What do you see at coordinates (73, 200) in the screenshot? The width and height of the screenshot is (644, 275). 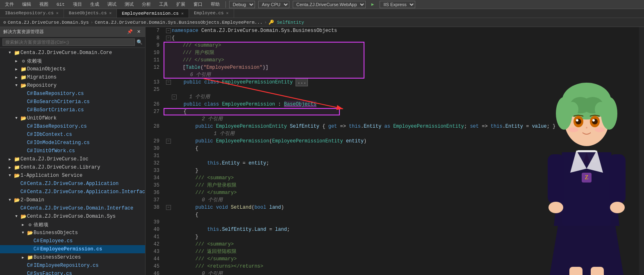 I see `tree-item-domain: ▼ 📂 2-Domain` at bounding box center [73, 200].